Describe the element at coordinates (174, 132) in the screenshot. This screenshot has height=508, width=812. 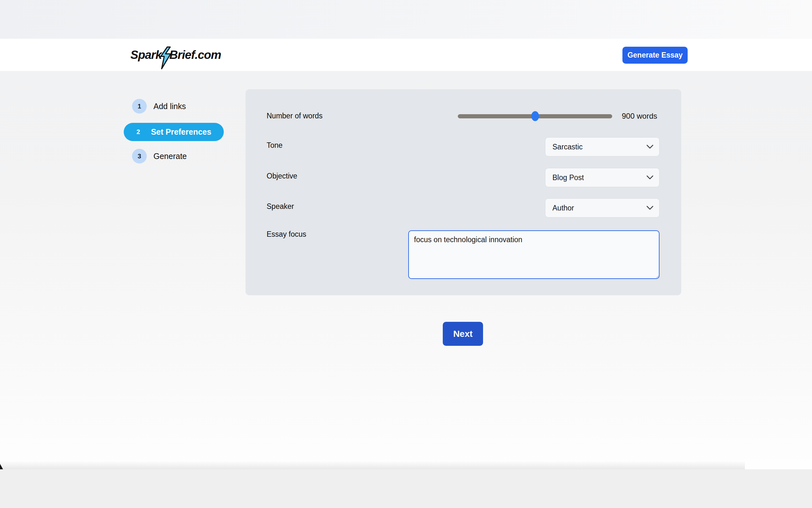
I see `step-item-set-preferences: 2 Set Preferences` at that location.